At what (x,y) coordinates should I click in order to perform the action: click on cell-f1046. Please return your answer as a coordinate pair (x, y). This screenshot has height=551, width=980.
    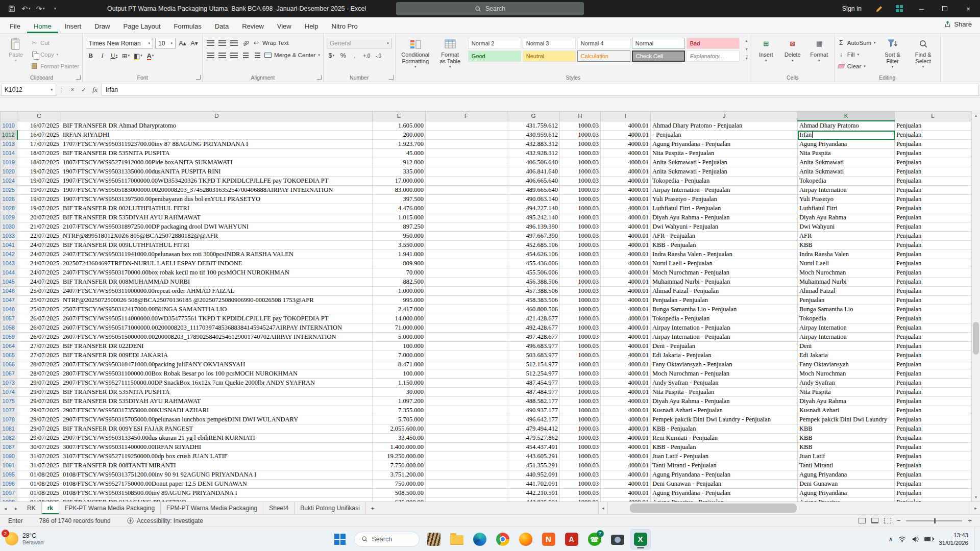
    Looking at the image, I should click on (467, 291).